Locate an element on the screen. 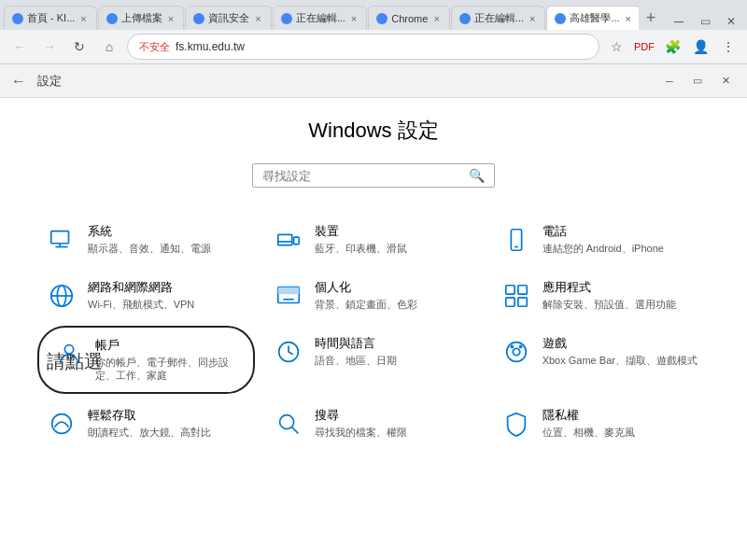 The width and height of the screenshot is (747, 560). personalization-desc: 背景、鎖定畫面、色彩 is located at coordinates (394, 304).